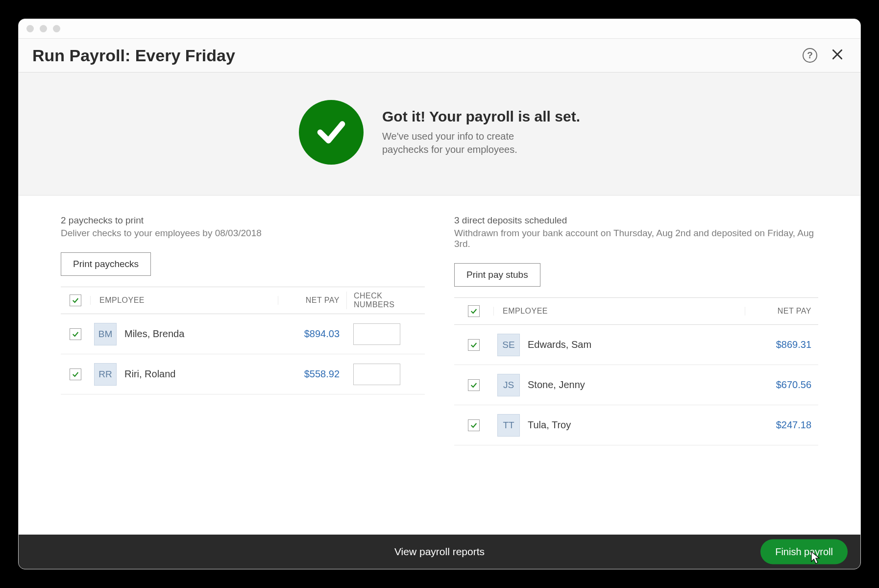 The height and width of the screenshot is (588, 879). I want to click on view-payroll-reports-link: View payroll reports, so click(440, 552).